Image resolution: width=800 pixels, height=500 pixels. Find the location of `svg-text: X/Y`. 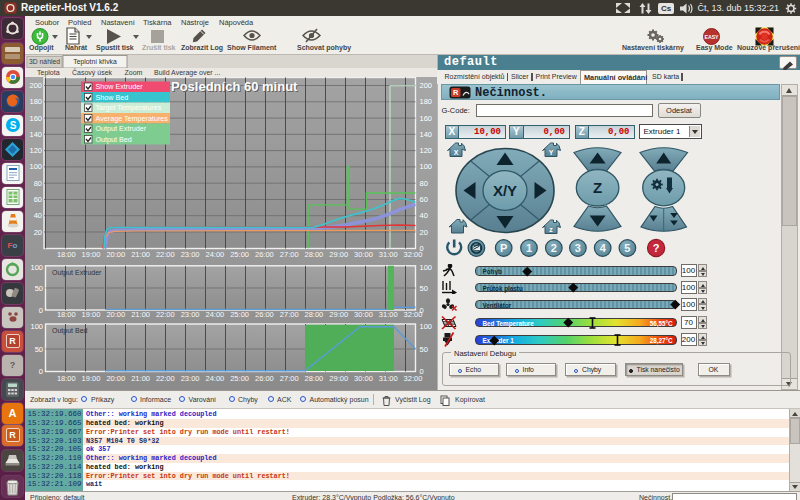

svg-text: X/Y is located at coordinates (505, 190).